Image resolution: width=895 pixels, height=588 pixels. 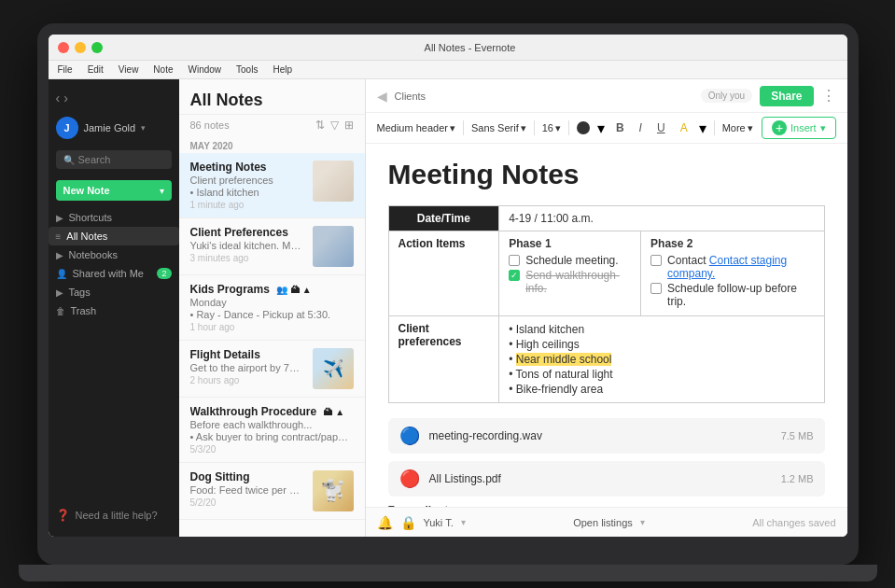 I want to click on search-placeholder: Search, so click(x=95, y=160).